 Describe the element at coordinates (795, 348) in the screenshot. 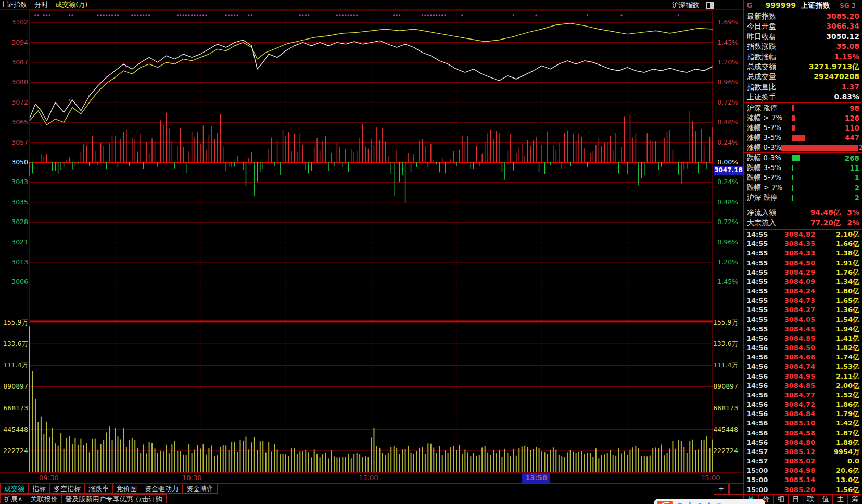

I see `tick-price: 3084.50` at that location.